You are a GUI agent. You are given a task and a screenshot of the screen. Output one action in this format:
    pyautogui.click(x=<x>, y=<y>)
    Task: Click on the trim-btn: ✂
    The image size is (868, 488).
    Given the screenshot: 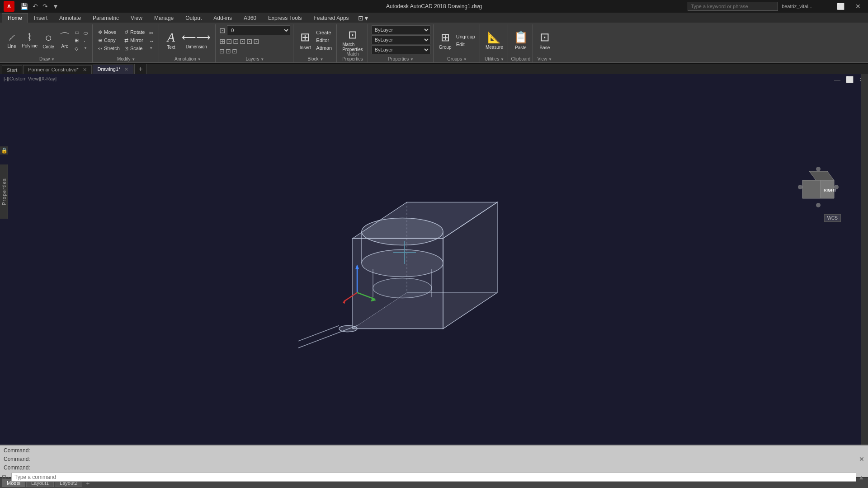 What is the action you would take?
    pyautogui.click(x=152, y=33)
    